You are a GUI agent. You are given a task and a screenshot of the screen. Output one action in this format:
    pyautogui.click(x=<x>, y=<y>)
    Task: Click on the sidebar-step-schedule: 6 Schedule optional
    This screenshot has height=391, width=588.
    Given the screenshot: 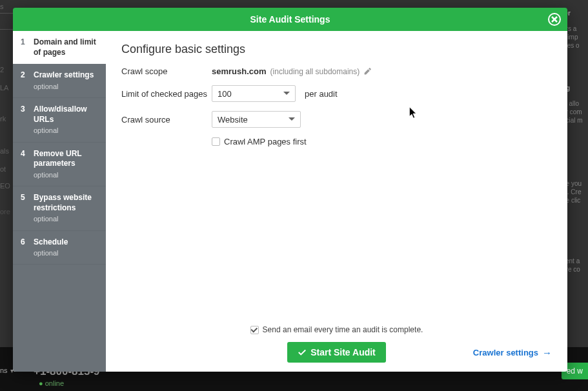 What is the action you would take?
    pyautogui.click(x=59, y=248)
    